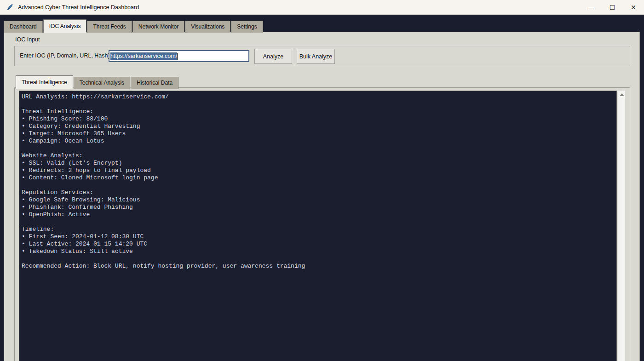  What do you see at coordinates (622, 95) in the screenshot?
I see `scroll-up-button` at bounding box center [622, 95].